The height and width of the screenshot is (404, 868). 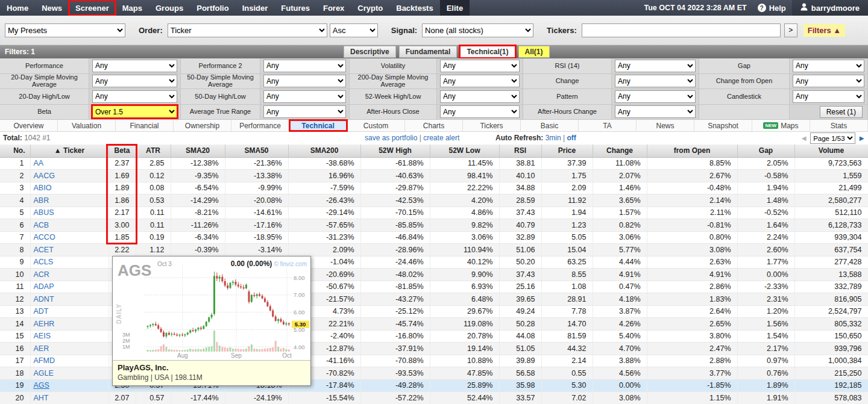 What do you see at coordinates (153, 151) in the screenshot?
I see `col-header-atr: ATR` at bounding box center [153, 151].